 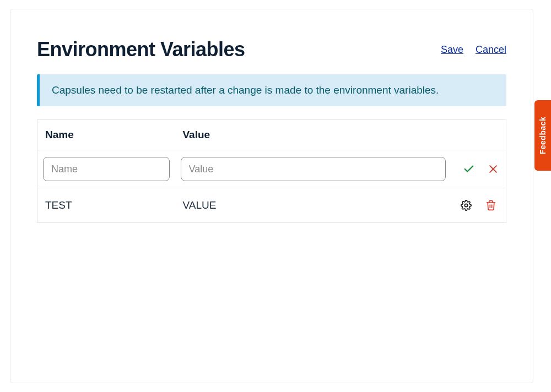 I want to click on confirm-icon, so click(x=469, y=169).